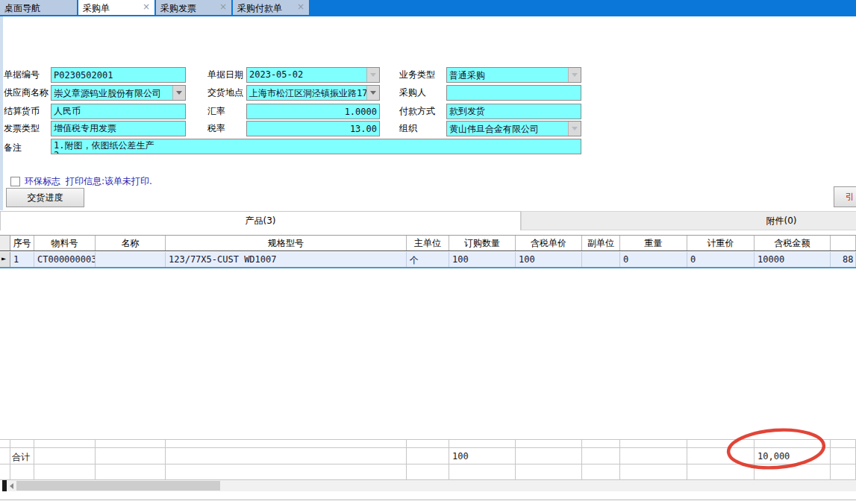 The height and width of the screenshot is (504, 856). What do you see at coordinates (793, 259) in the screenshot?
I see `cell-tax-amount: 10000` at bounding box center [793, 259].